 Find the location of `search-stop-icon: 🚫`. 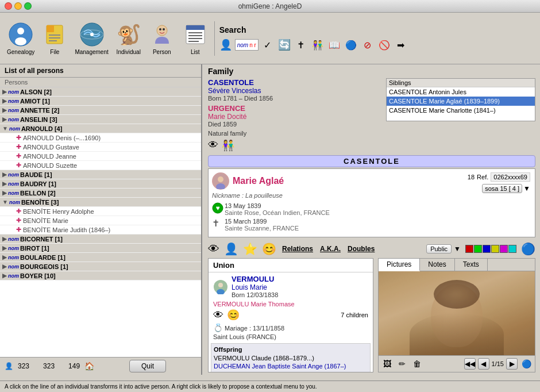

search-stop-icon: 🚫 is located at coordinates (384, 45).